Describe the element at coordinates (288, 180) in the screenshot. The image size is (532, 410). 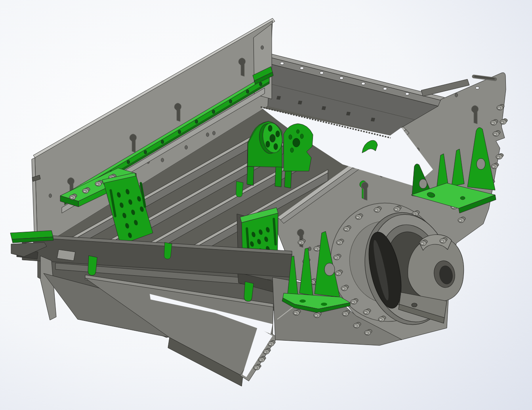
I see `bracket-right-leg` at that location.